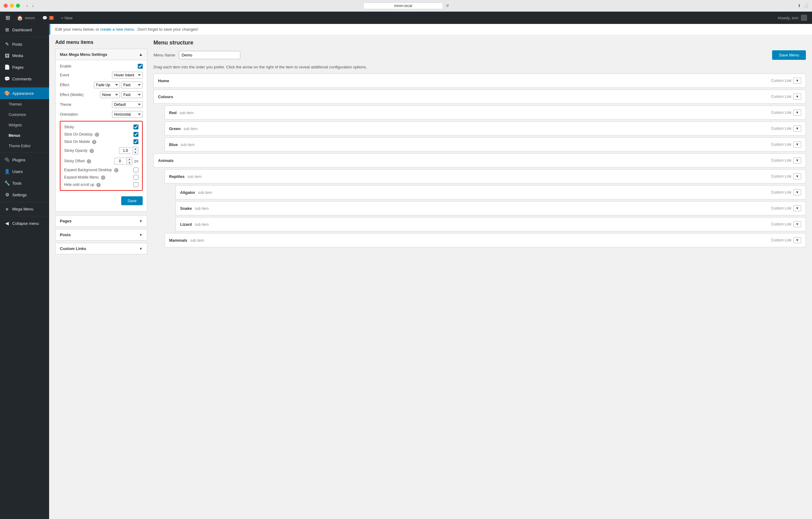 This screenshot has width=812, height=519. I want to click on pages-arrow-icon: ▼, so click(141, 221).